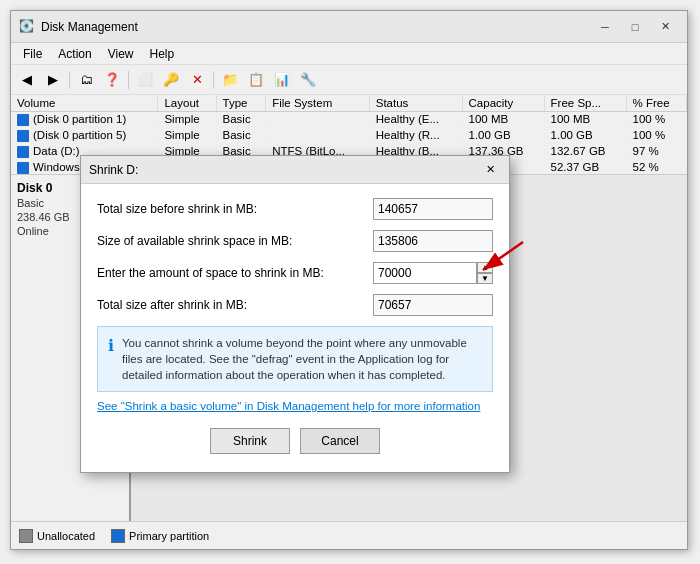 This screenshot has width=700, height=564. I want to click on form-row-total-before: Total size before shrink in MB:, so click(295, 209).